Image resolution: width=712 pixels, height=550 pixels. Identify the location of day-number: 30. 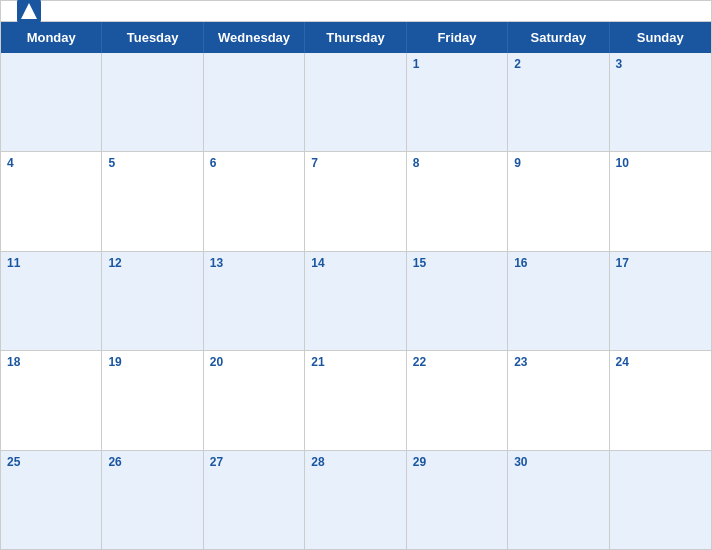
(558, 462).